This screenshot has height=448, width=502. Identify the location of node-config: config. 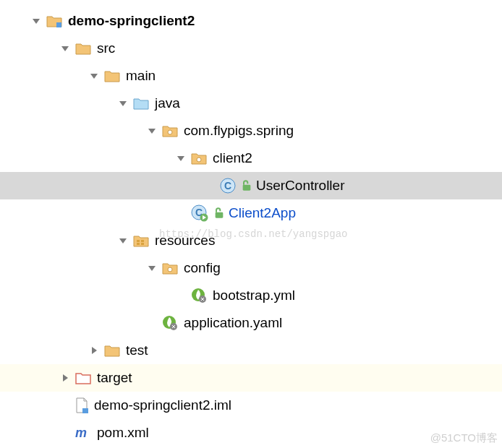
(251, 268).